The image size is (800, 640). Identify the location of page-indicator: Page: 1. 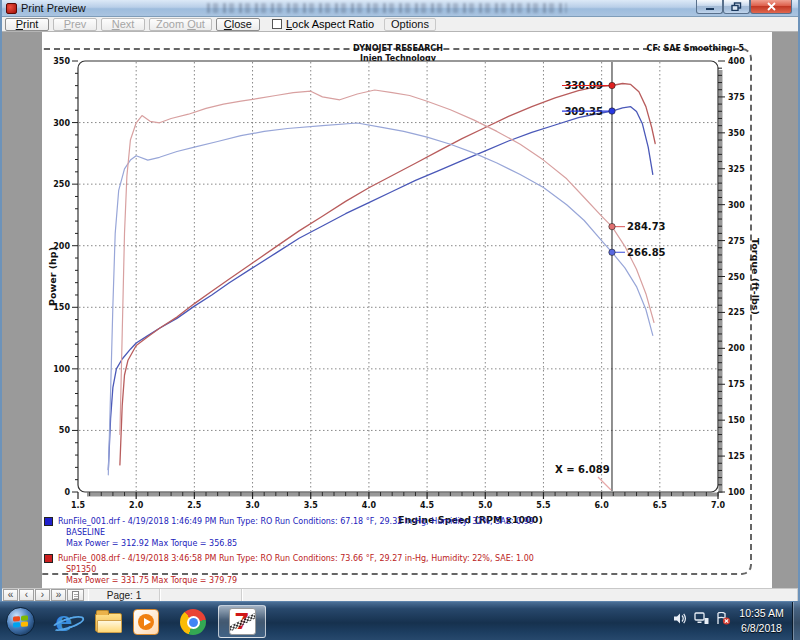
(124, 595).